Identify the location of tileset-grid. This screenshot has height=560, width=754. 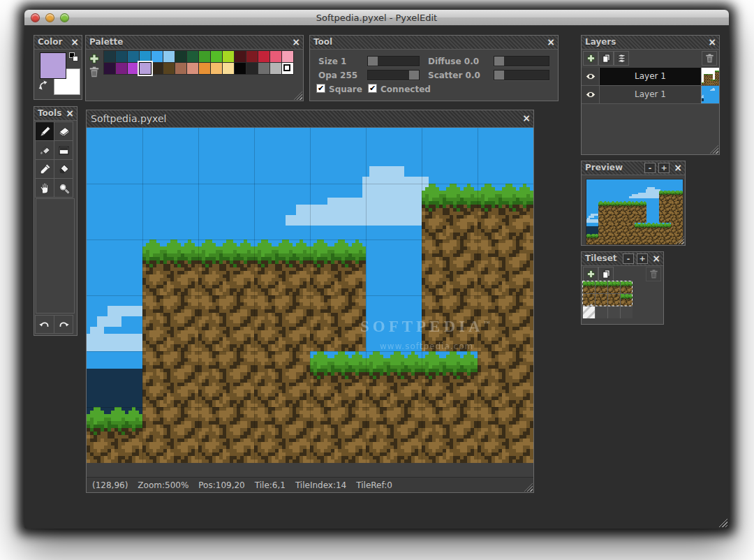
(607, 300).